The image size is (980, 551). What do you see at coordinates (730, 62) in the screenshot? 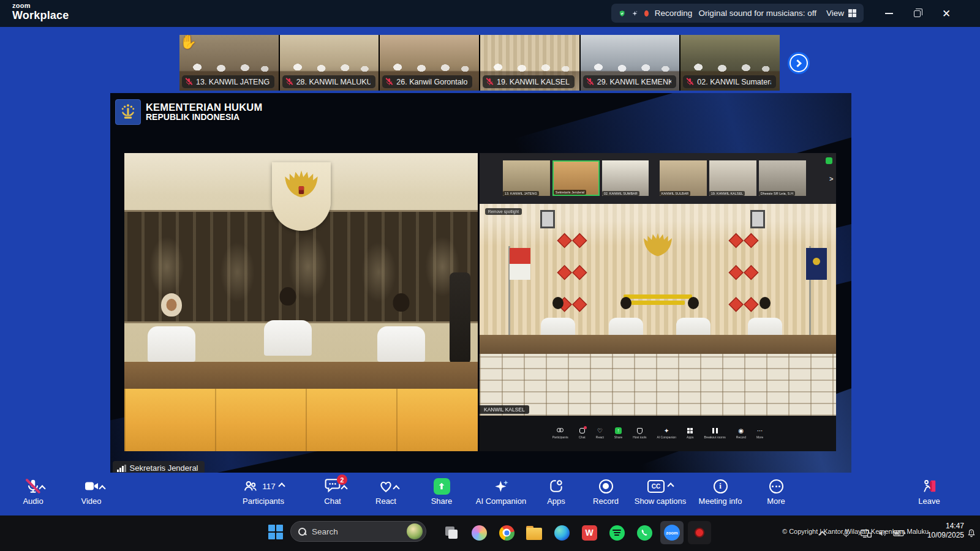
I see `video-tile-kanwil-sumatera: 02. KANWIL Sumatera ...` at bounding box center [730, 62].